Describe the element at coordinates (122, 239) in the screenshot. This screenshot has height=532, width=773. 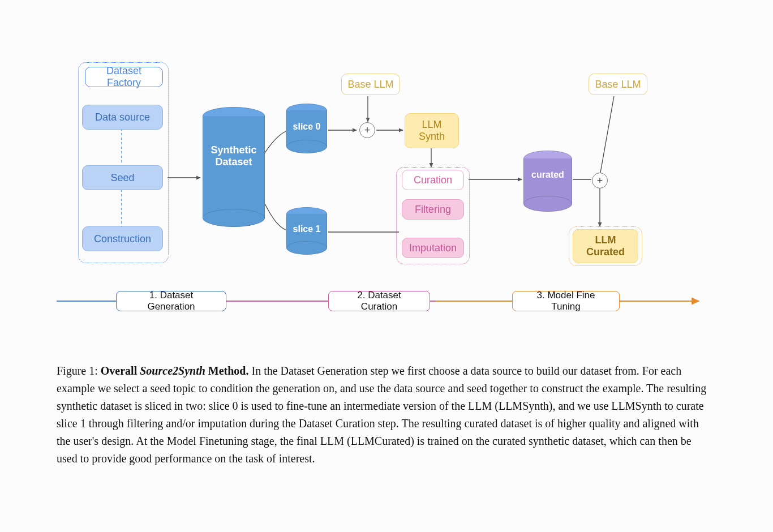
I see `construction-box: Construction` at that location.